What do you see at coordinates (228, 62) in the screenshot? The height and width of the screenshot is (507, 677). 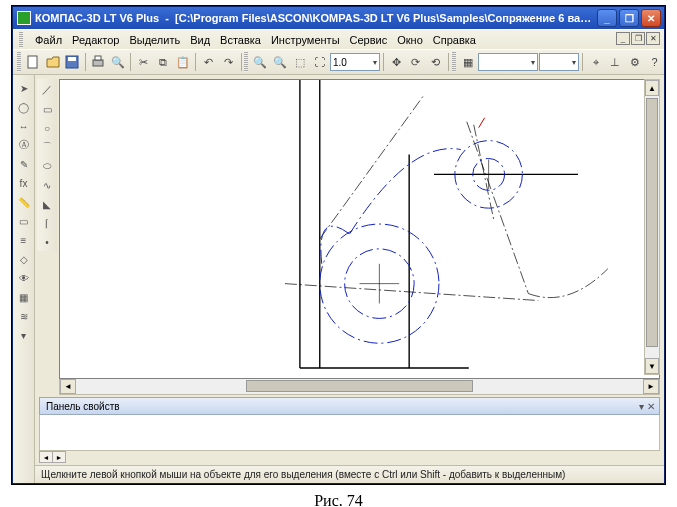 I see `redo-icon: ↷` at bounding box center [228, 62].